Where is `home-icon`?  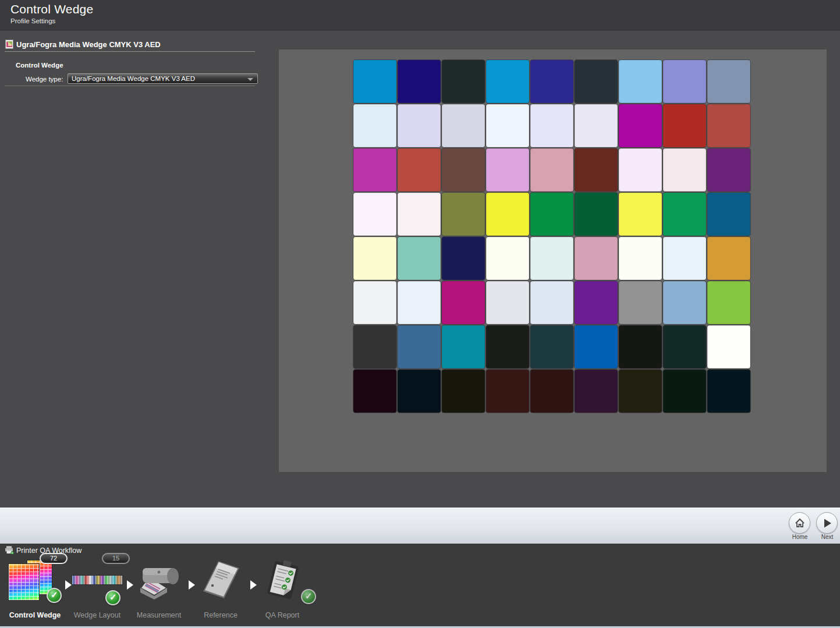 home-icon is located at coordinates (800, 523).